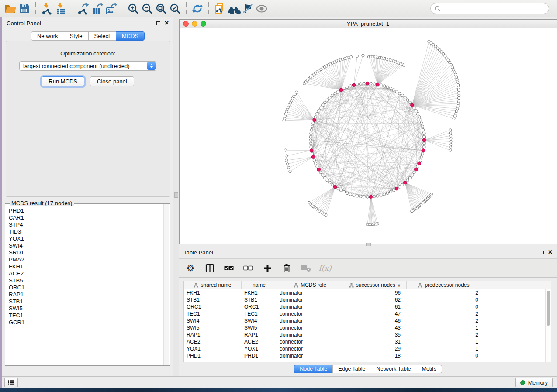  Describe the element at coordinates (76, 36) in the screenshot. I see `tab-style: Style` at that location.